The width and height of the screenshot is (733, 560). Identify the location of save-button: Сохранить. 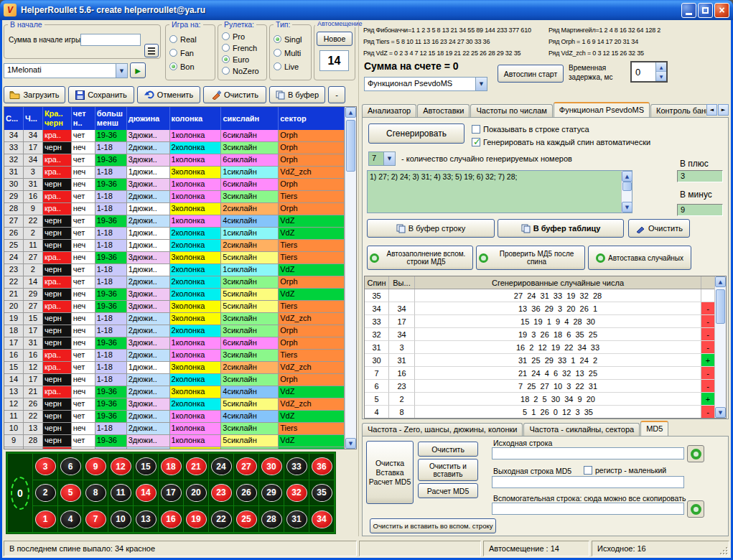
(101, 95).